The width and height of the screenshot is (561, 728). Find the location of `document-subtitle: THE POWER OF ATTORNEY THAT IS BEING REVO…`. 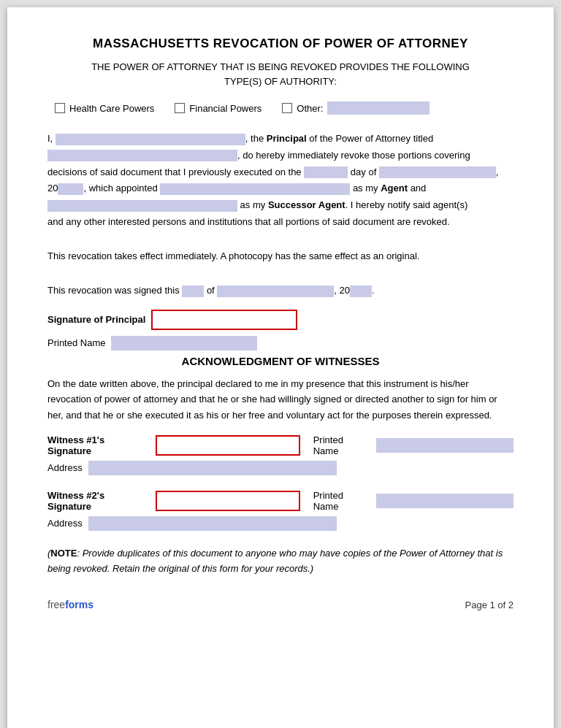

document-subtitle: THE POWER OF ATTORNEY THAT IS BEING REVO… is located at coordinates (280, 74).